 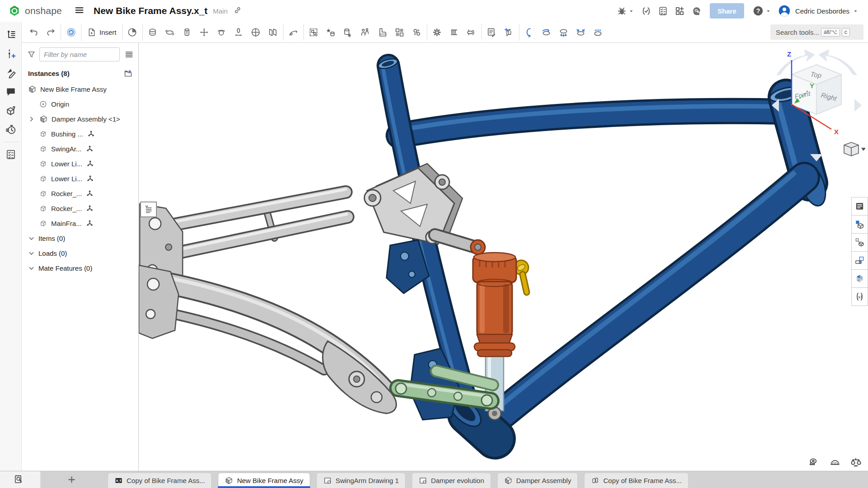 I want to click on sidebar-edit-appearance-button, so click(x=11, y=73).